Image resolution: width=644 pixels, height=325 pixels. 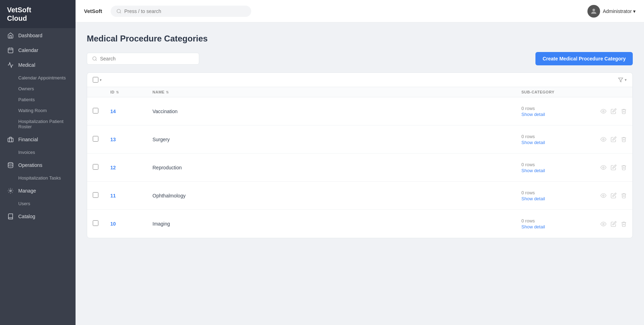 What do you see at coordinates (38, 14) in the screenshot?
I see `app-logo: VetSoftCloud` at bounding box center [38, 14].